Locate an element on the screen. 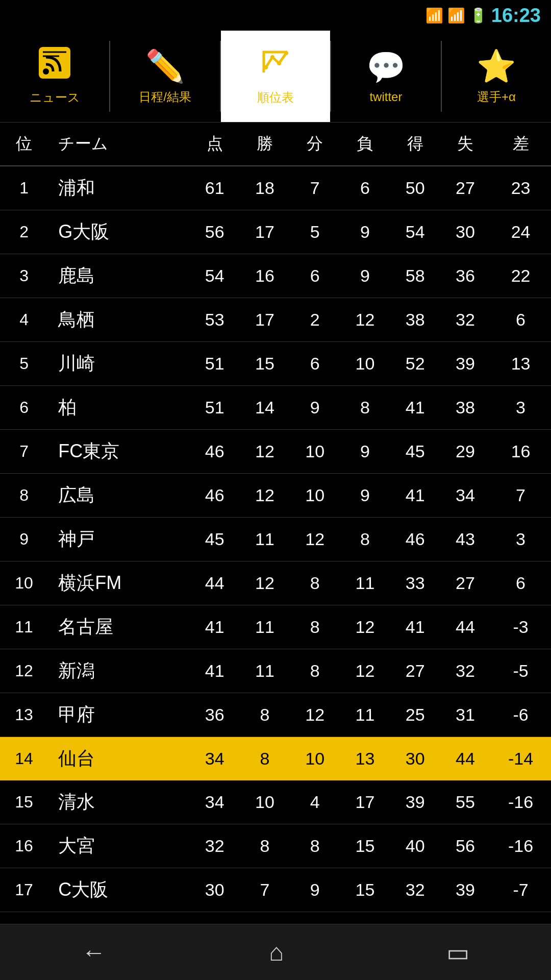 This screenshot has height=980, width=551. cell-goals-for: 58 is located at coordinates (415, 276).